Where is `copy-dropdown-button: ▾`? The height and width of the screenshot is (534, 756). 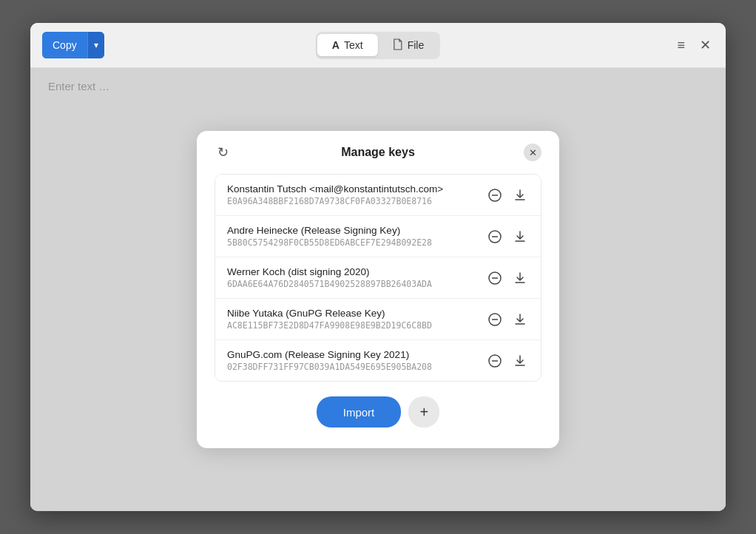
copy-dropdown-button: ▾ is located at coordinates (96, 45).